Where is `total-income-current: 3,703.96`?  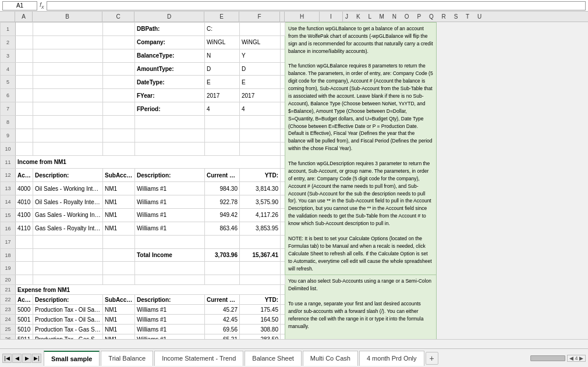
total-income-current: 3,703.96 is located at coordinates (222, 255).